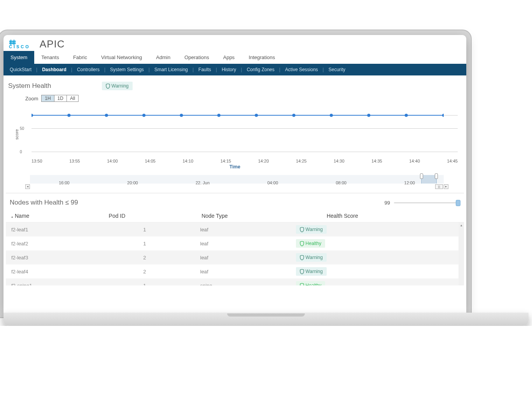 Image resolution: width=532 pixels, height=399 pixels. What do you see at coordinates (235, 257) in the screenshot?
I see `table-row: f2-leaf32leaf Warning` at bounding box center [235, 257].